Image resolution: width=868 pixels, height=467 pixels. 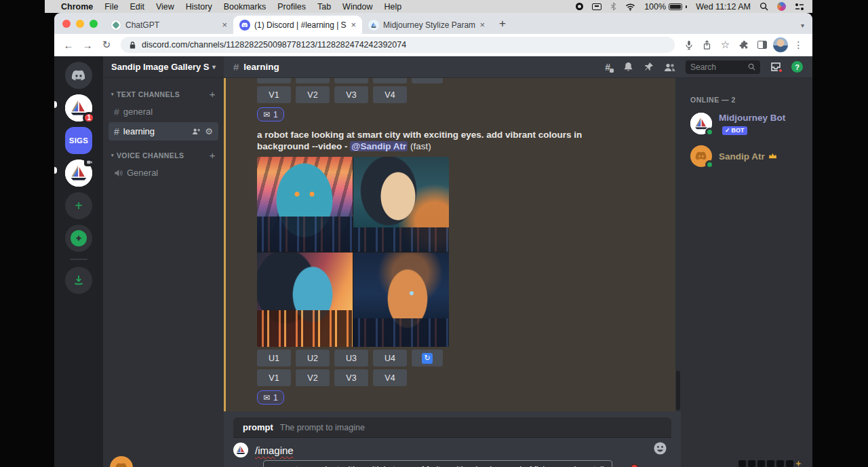 What do you see at coordinates (79, 206) in the screenshot?
I see `add-server-button: +` at bounding box center [79, 206].